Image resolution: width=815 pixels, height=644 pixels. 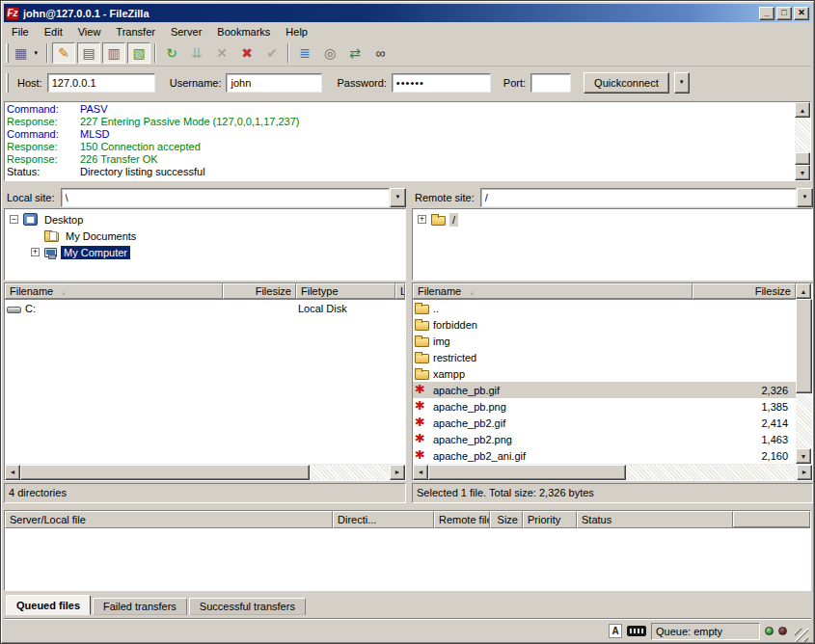 What do you see at coordinates (784, 13) in the screenshot?
I see `maximize-button-icon: □` at bounding box center [784, 13].